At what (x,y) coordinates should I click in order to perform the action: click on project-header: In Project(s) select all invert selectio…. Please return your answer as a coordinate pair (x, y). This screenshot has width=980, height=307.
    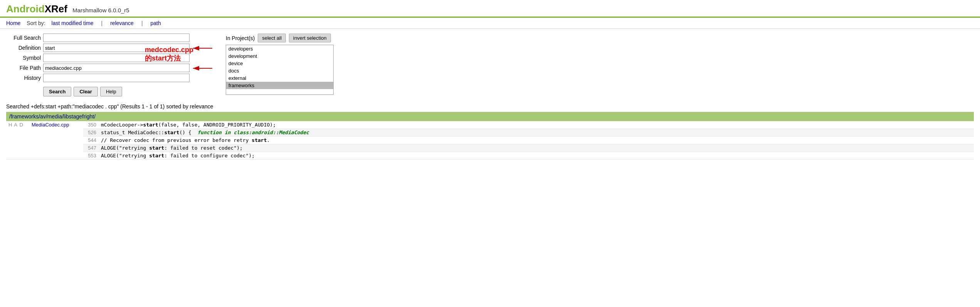
    Looking at the image, I should click on (280, 38).